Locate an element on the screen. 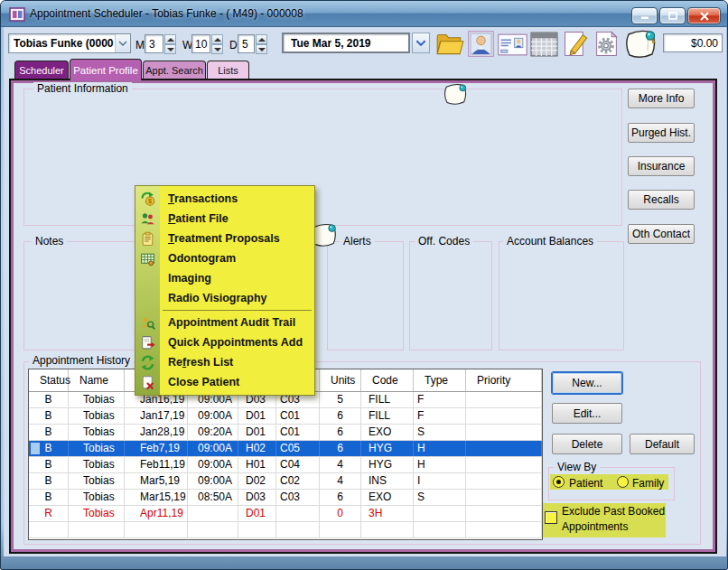 This screenshot has width=728, height=570. patient-icon is located at coordinates (481, 45).